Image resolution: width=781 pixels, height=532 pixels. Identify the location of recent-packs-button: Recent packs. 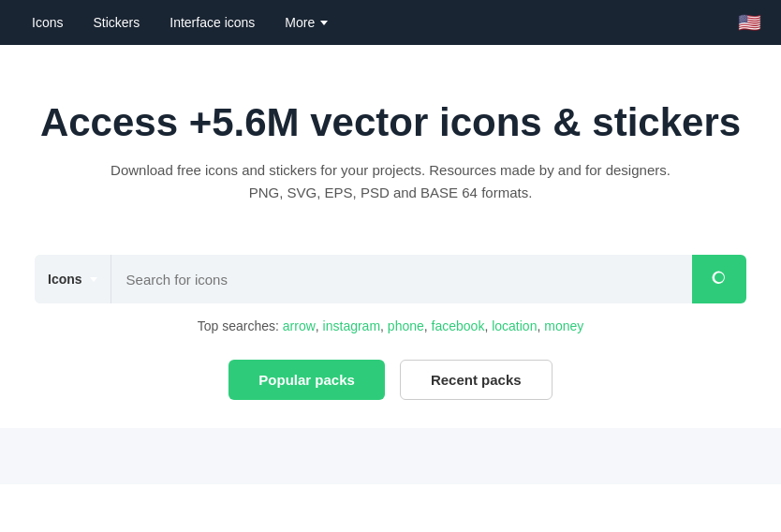
(476, 380).